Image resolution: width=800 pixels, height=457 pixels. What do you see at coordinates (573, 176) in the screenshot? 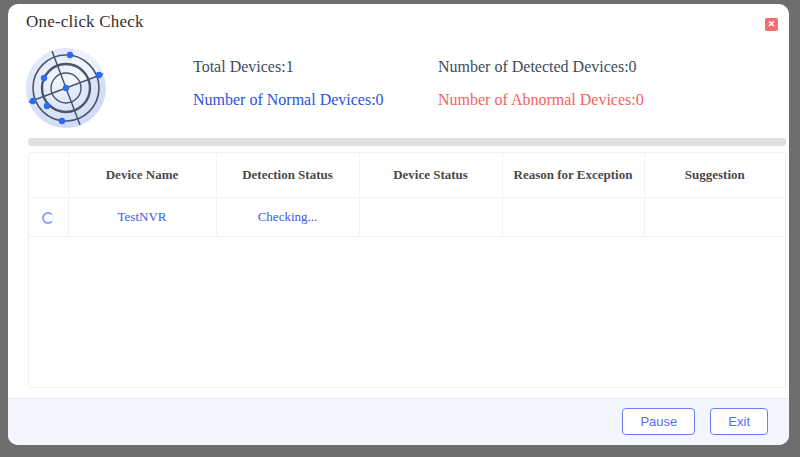
I see `column-header-reason-for-exception: Reason for Exception` at bounding box center [573, 176].